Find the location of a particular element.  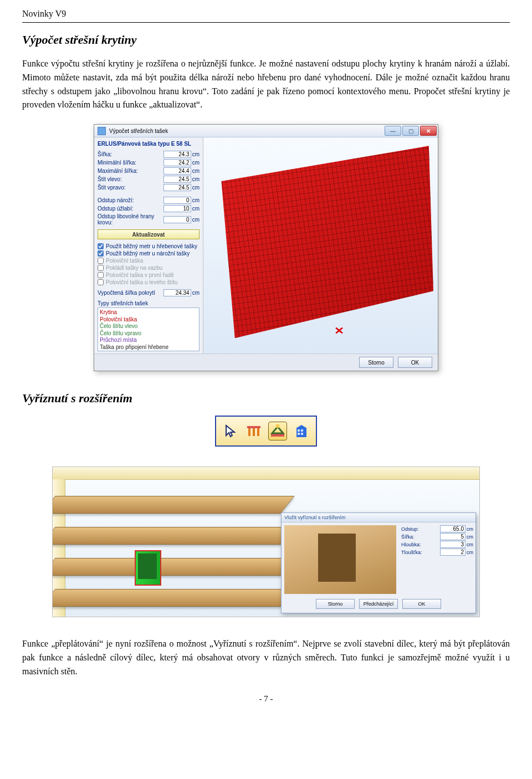

storno-button: Storno is located at coordinates (376, 362).